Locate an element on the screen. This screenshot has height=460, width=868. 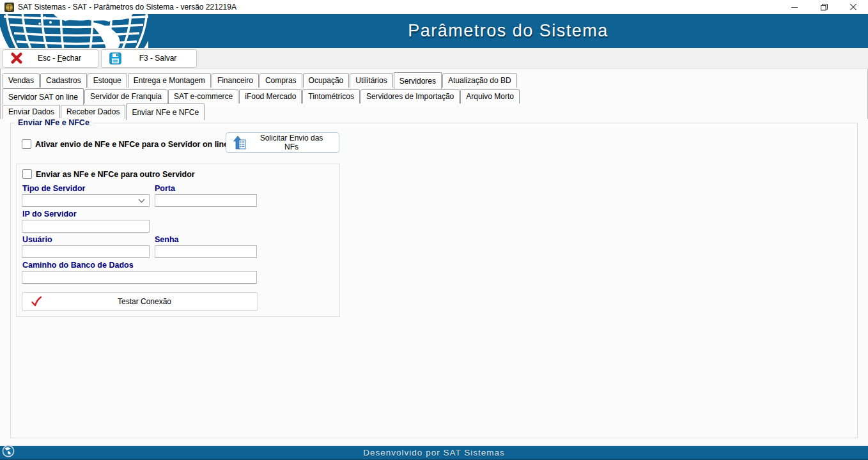
senha-label: Senha is located at coordinates (167, 240).